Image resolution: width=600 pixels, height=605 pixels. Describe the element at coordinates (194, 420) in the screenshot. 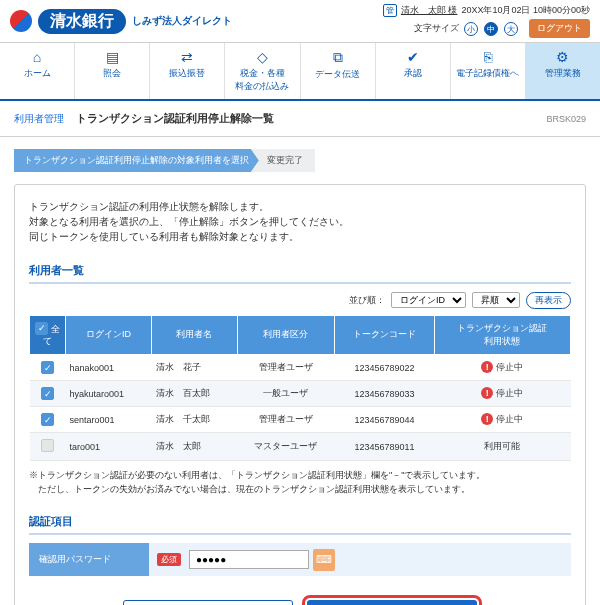

I see `cell-name: 清水 千太郎` at that location.